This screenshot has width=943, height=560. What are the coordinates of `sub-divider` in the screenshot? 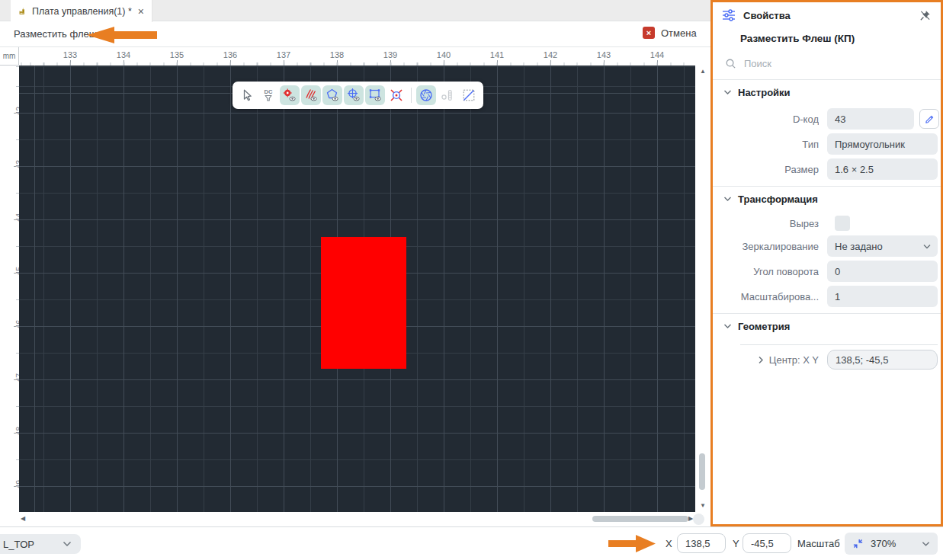 It's located at (839, 344).